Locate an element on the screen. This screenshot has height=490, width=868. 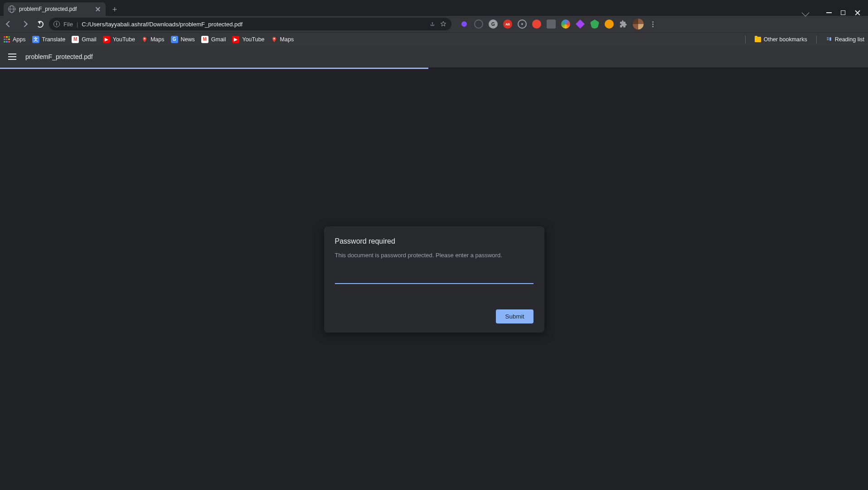
new-tab-button: + is located at coordinates (115, 10).